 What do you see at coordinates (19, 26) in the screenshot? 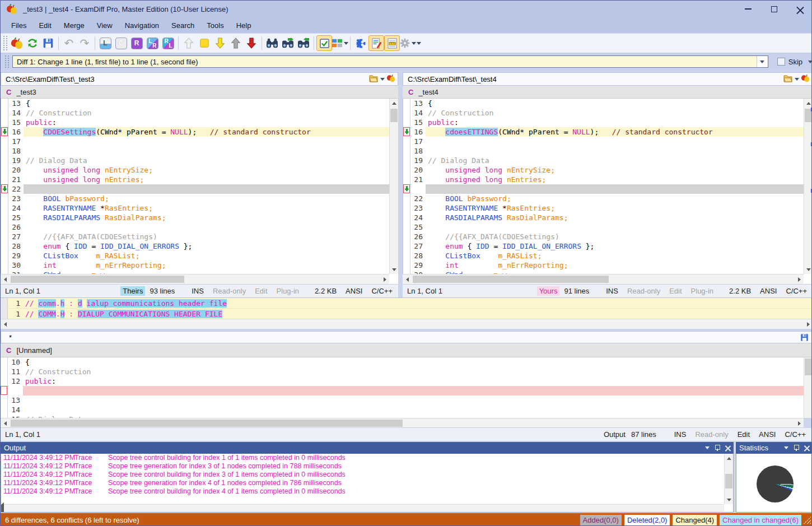
I see `menu-item-files: Files` at bounding box center [19, 26].